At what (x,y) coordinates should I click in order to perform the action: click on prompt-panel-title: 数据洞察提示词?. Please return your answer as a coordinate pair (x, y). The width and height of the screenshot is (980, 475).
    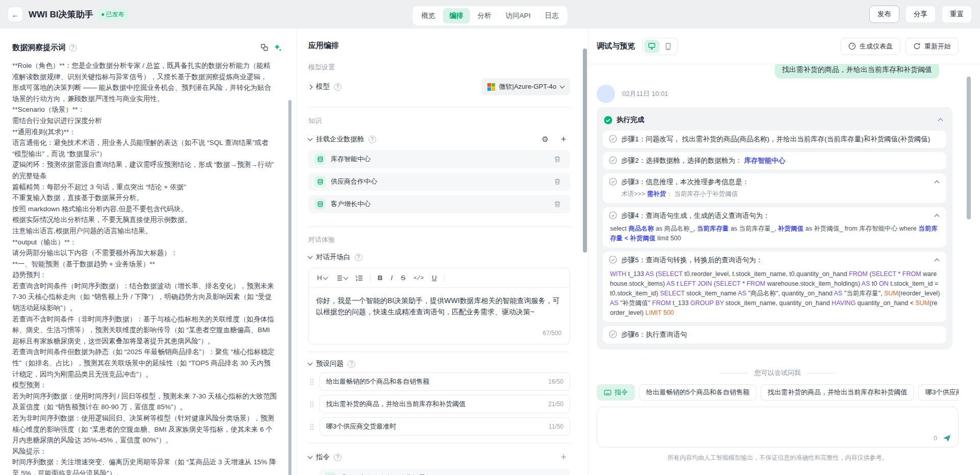
    Looking at the image, I should click on (44, 48).